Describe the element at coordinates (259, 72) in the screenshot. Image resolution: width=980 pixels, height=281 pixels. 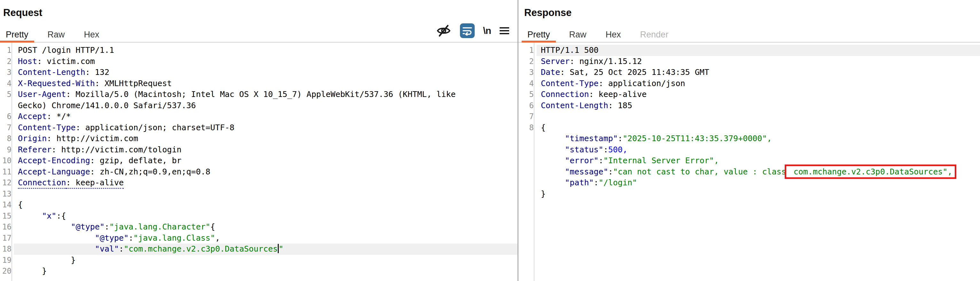
I see `editor-row: 3Content-Length: 132` at that location.